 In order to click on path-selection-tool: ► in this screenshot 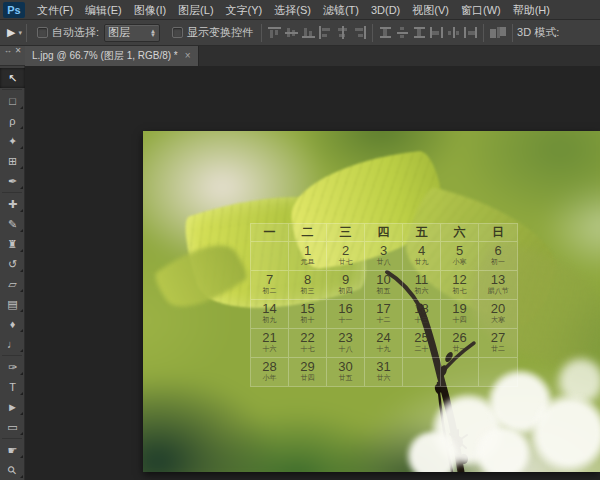, I will do `click(12, 407)`.